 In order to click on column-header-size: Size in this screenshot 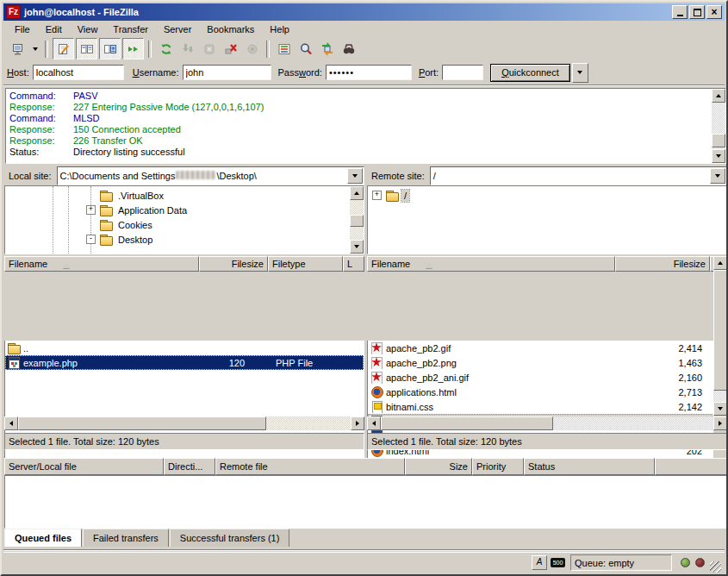, I will do `click(439, 466)`.